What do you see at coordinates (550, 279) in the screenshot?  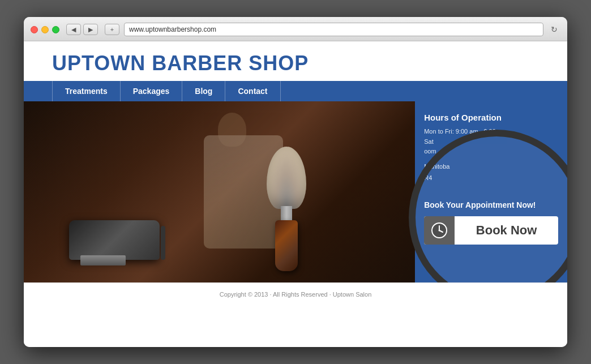 I see `arrow-container` at bounding box center [550, 279].